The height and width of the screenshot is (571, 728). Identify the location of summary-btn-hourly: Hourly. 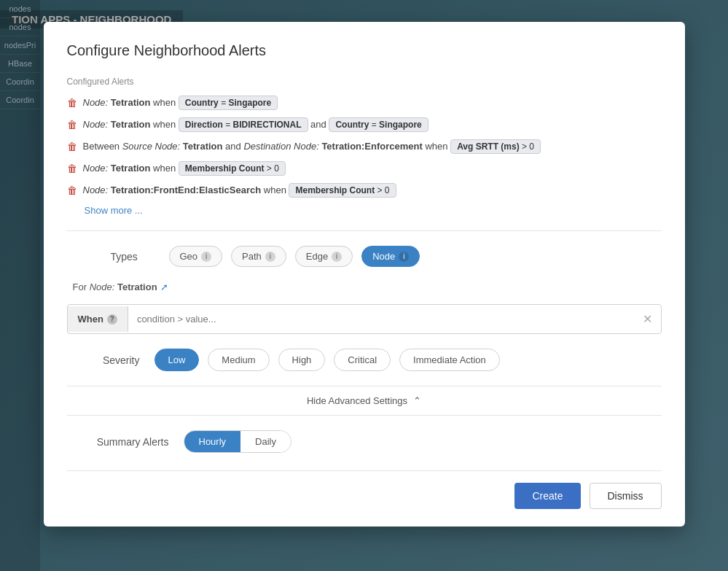
(213, 442).